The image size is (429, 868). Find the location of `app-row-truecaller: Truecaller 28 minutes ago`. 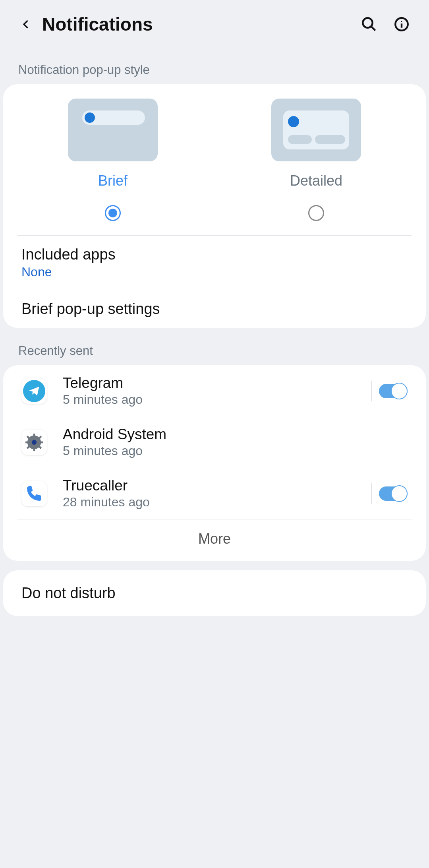

app-row-truecaller: Truecaller 28 minutes ago is located at coordinates (214, 494).